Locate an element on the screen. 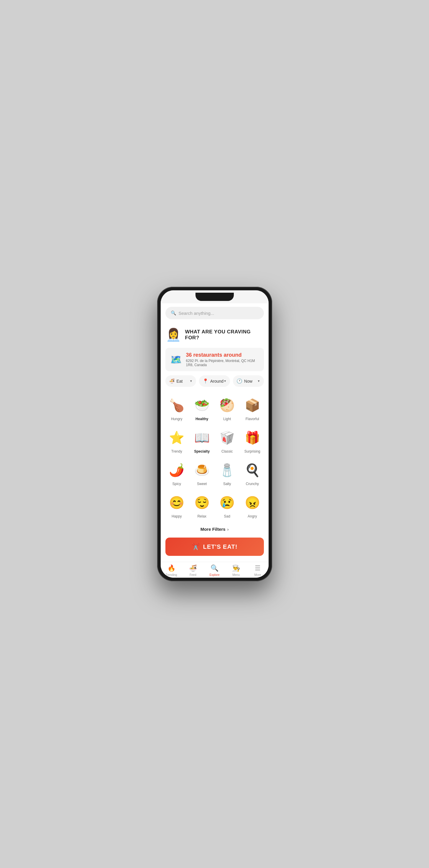  more-nav-icon: ☰ is located at coordinates (258, 568).